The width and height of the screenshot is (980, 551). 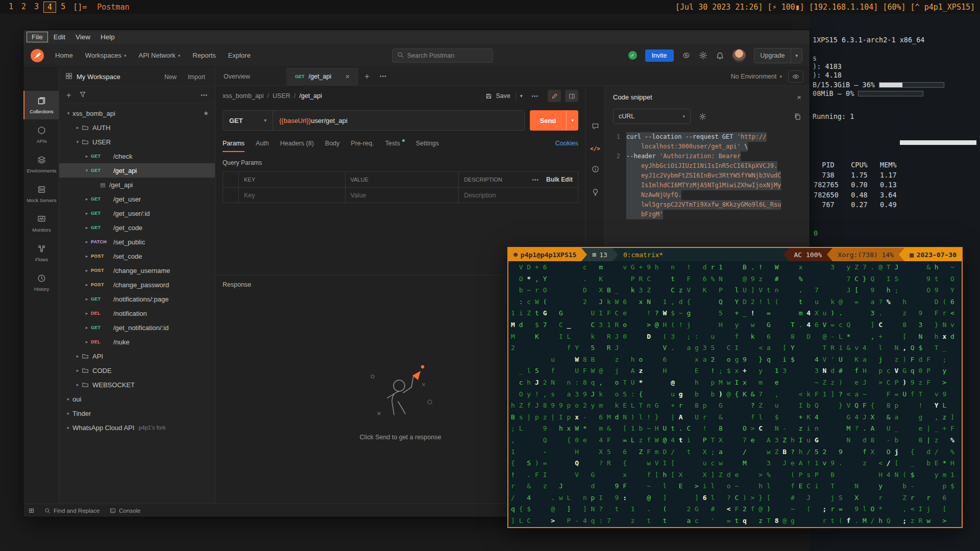 I want to click on menu-view: View, so click(x=83, y=37).